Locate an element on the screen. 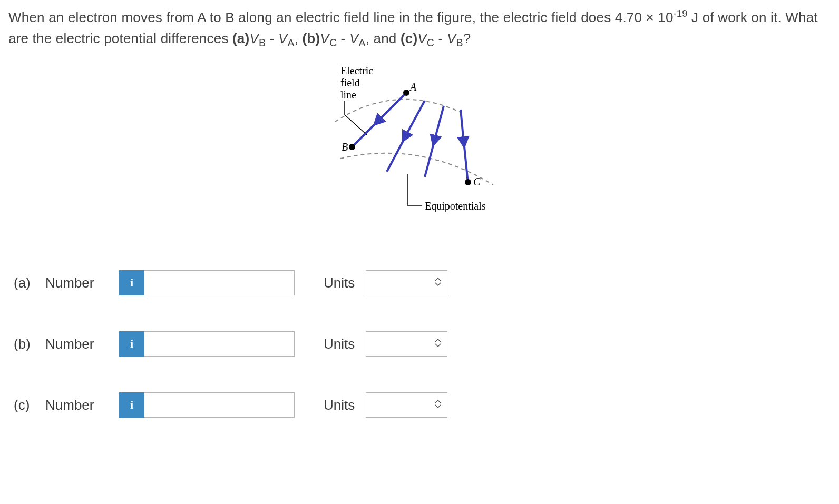 The width and height of the screenshot is (839, 504). units-label-b: Units is located at coordinates (345, 344).